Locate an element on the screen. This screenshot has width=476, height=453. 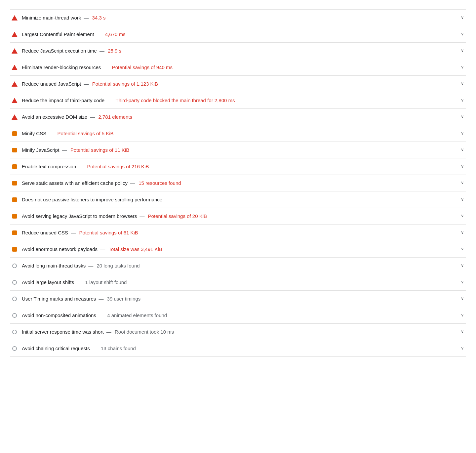
diag-row-reduce-js-execution: Reduce JavaScript execution time — 25.9 … is located at coordinates (238, 51).